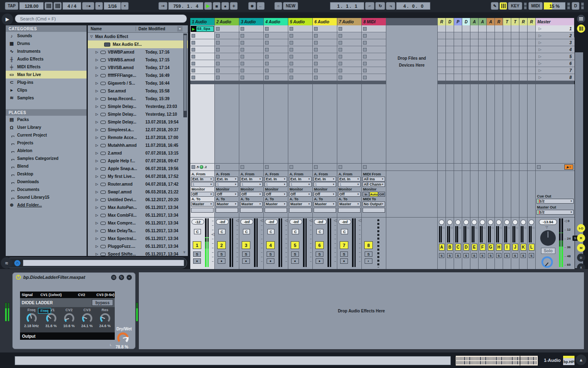 The width and height of the screenshot is (588, 368). I want to click on master-fader-grip: ▽, so click(547, 227).